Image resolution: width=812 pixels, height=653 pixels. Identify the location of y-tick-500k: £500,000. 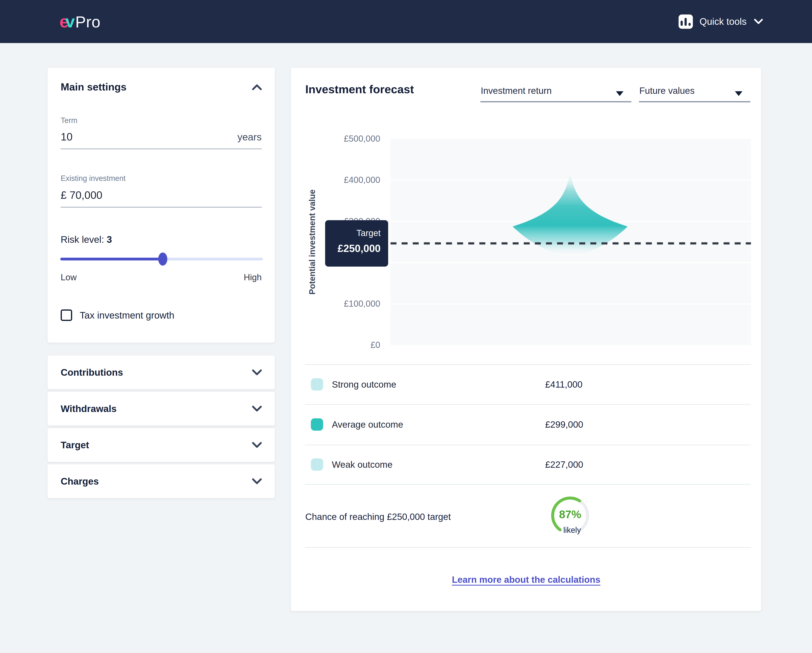
(336, 139).